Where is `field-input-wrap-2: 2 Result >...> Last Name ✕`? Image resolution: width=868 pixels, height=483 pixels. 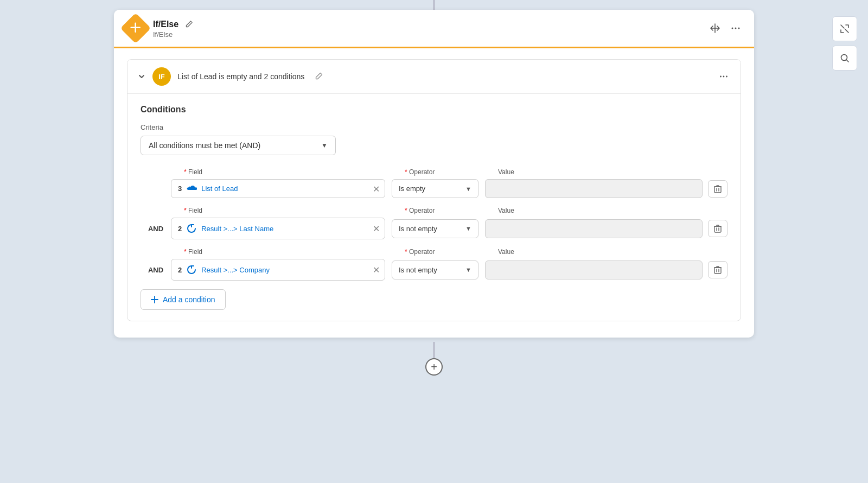
field-input-wrap-2: 2 Result >...> Last Name ✕ is located at coordinates (278, 228).